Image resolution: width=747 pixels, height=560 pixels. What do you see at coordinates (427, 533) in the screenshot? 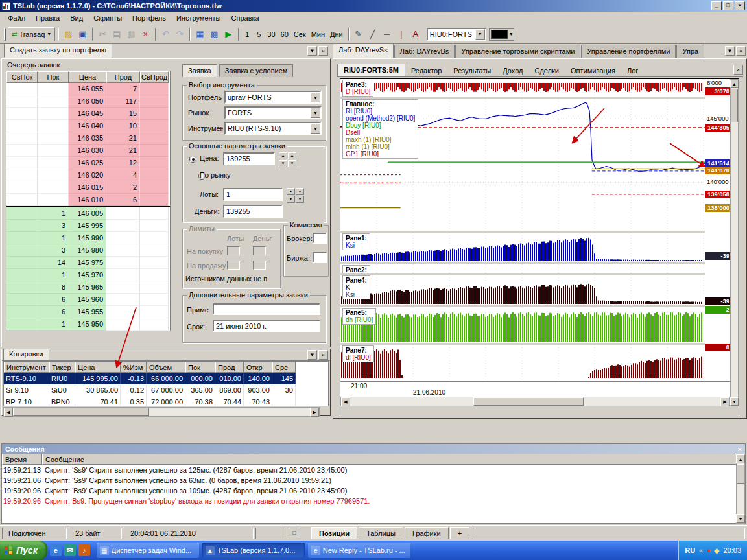
I see `status-tab: Графики` at bounding box center [427, 533].